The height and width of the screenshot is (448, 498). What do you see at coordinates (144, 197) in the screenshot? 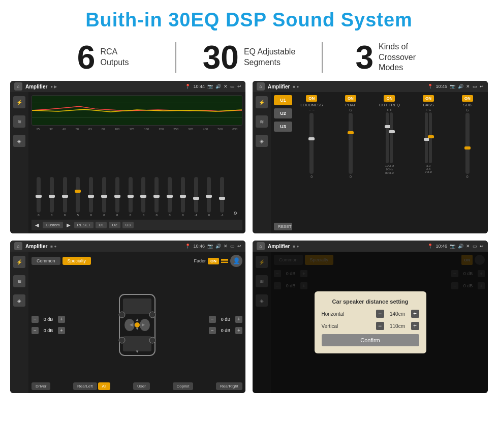
I see `eq-slider-9: 0` at bounding box center [144, 197].